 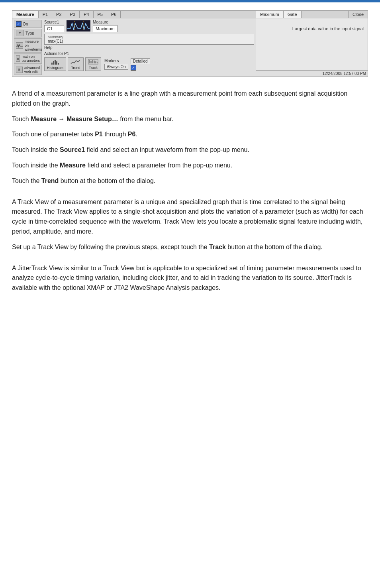 I want to click on sidebar-item-measure-on-waveforms: measure on waveforms, so click(x=28, y=45).